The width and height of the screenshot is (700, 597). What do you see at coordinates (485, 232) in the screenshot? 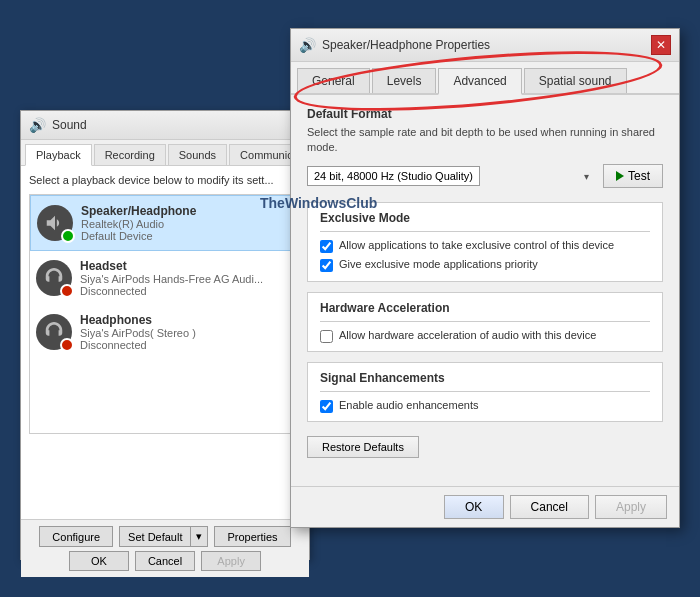
I see `divider1` at bounding box center [485, 232].